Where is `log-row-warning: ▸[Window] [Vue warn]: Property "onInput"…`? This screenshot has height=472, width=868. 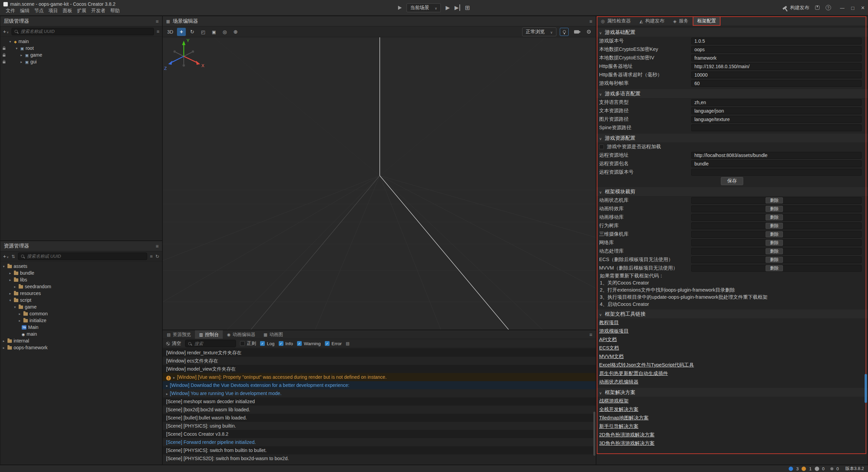
log-row-warning: ▸[Window] [Vue warn]: Property "onInput"… is located at coordinates (379, 377).